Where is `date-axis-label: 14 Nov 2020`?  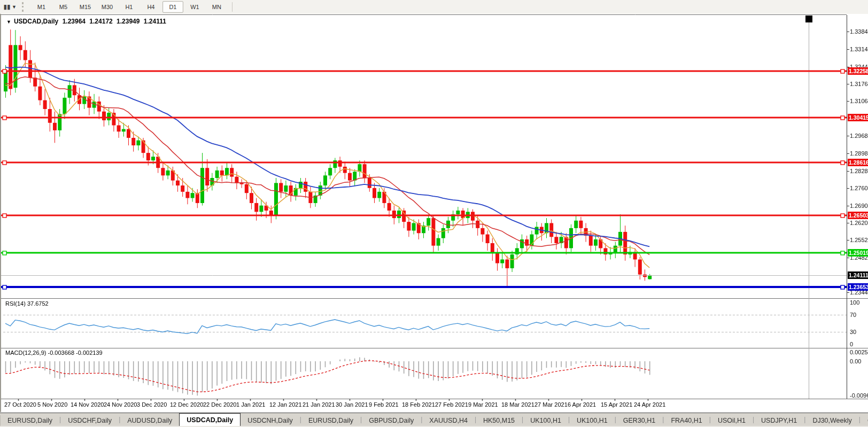
date-axis-label: 14 Nov 2020 is located at coordinates (87, 405).